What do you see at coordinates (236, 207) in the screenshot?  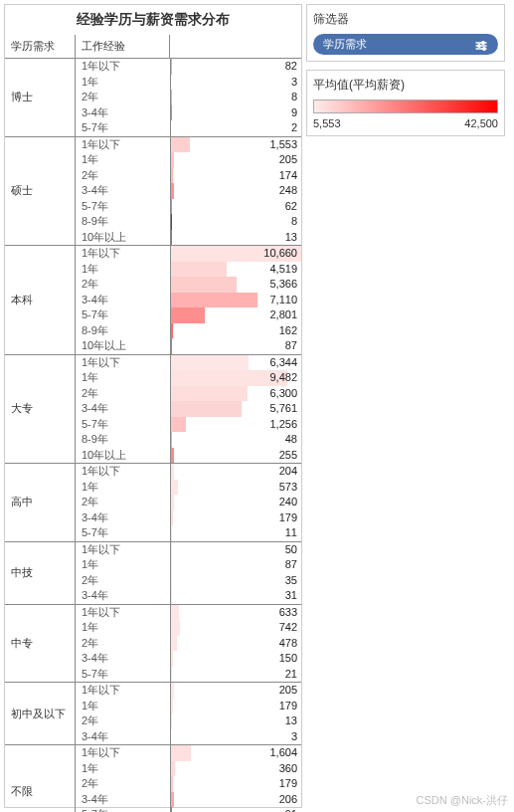 I see `bar-cell: 62` at bounding box center [236, 207].